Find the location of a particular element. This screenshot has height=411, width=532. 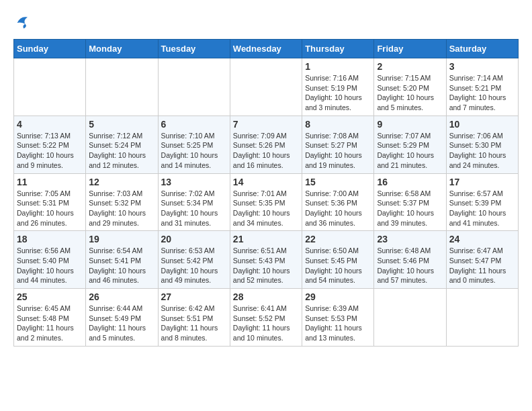

day-number: 21 is located at coordinates (266, 239).